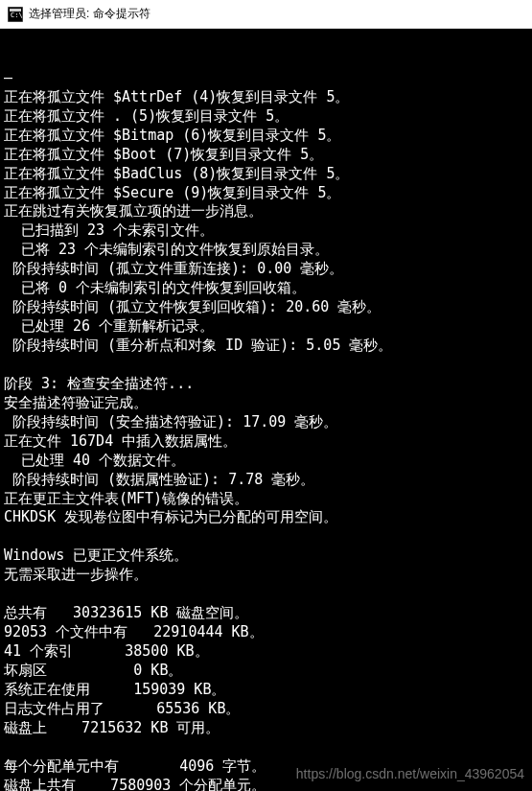 This screenshot has width=532, height=791. I want to click on watermark: https://blog.csdn.net/weixin_43962054, so click(410, 775).